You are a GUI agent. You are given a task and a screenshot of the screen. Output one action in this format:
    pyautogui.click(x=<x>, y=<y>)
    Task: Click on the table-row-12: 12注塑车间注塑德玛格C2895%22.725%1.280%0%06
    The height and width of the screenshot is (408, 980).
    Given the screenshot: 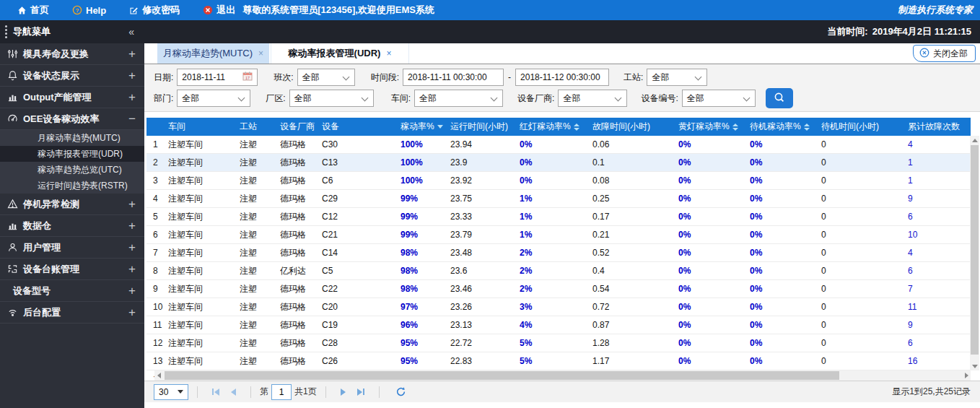 What is the action you would take?
    pyautogui.click(x=559, y=344)
    